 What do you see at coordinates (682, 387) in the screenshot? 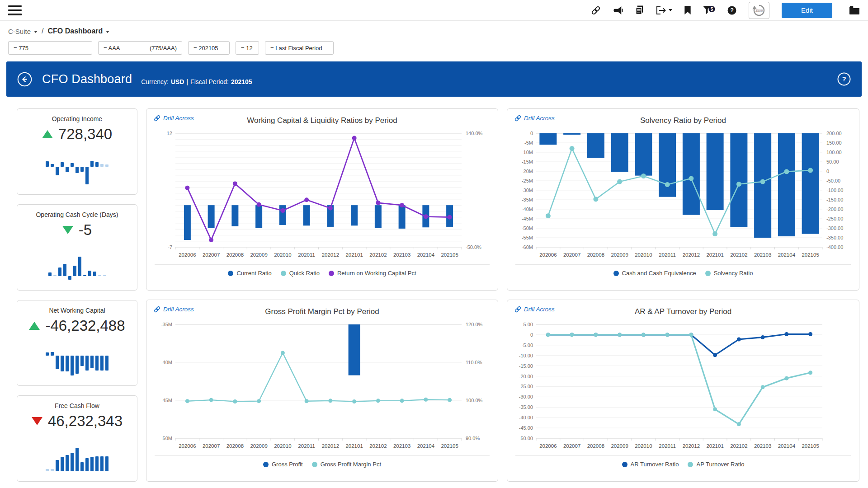
I see `chart-plot: 5.000-5.00-10.00-15.00-20.00-25.00-30.00…` at bounding box center [682, 387].